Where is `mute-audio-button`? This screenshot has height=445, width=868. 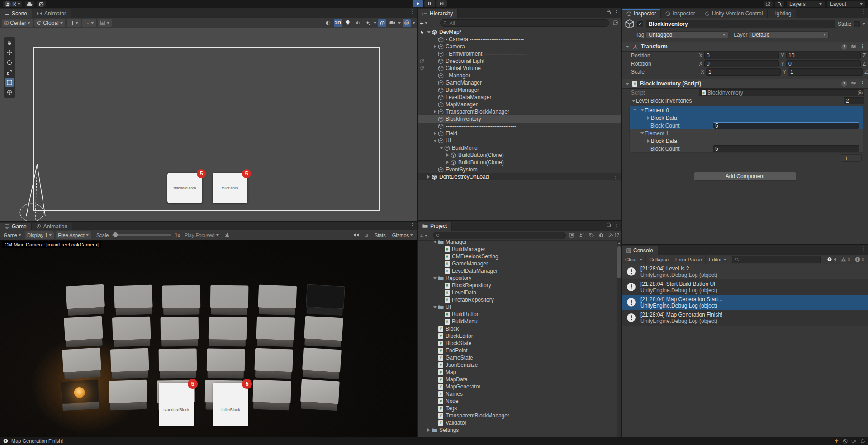 mute-audio-button is located at coordinates (356, 235).